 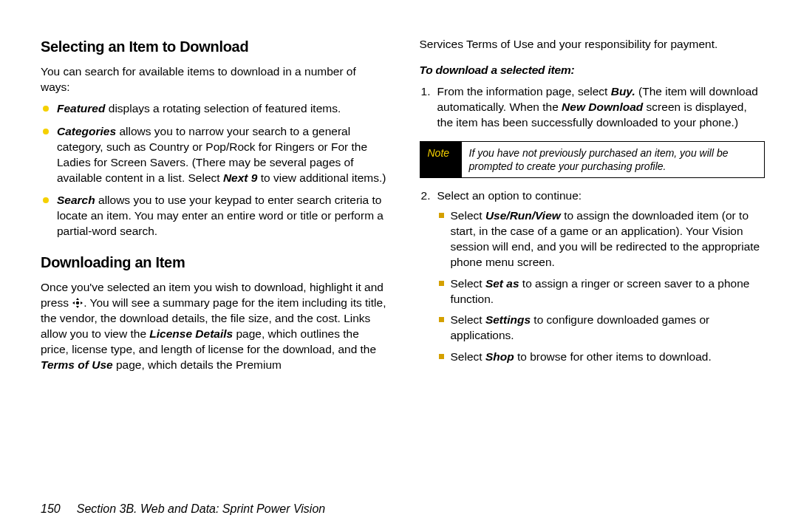 What do you see at coordinates (601, 287) in the screenshot?
I see `options-list: Select Use/Run/View to assign the downlo…` at bounding box center [601, 287].